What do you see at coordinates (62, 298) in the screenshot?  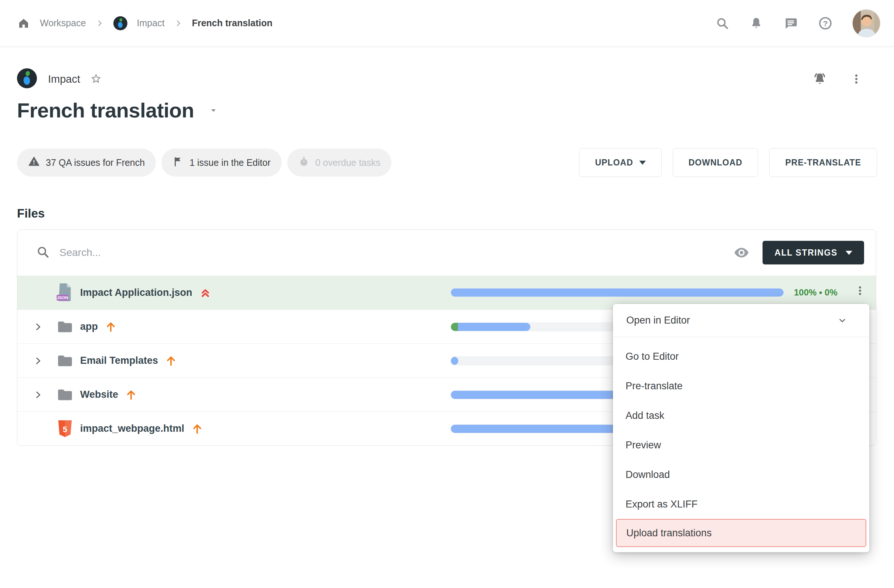 I see `svg-text: JSON` at bounding box center [62, 298].